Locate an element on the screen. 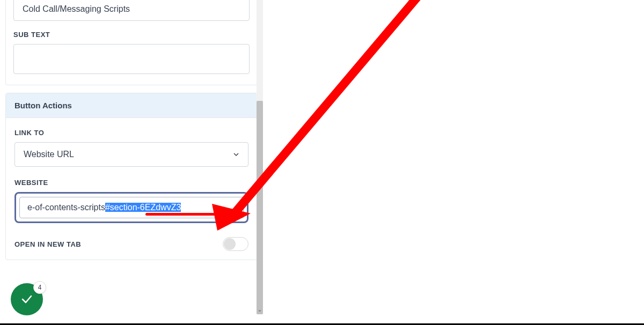 This screenshot has height=325, width=644. link-to-value: Website URL is located at coordinates (49, 154).